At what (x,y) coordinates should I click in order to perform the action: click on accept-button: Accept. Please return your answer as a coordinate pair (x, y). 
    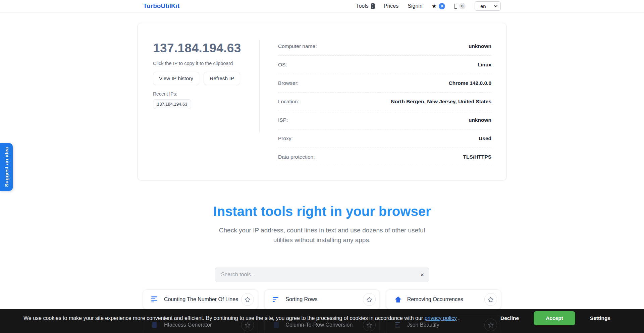
    Looking at the image, I should click on (554, 318).